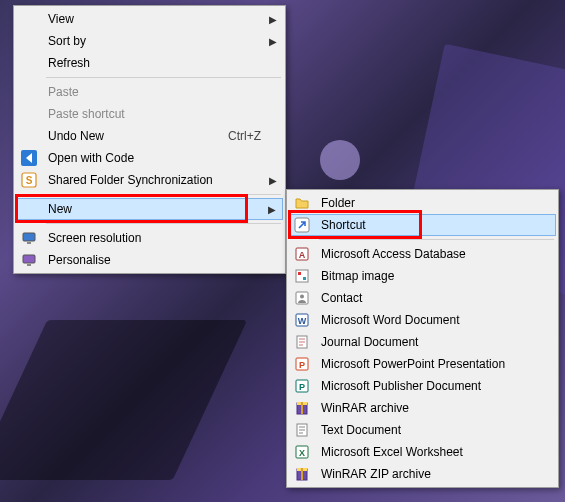 The height and width of the screenshot is (502, 565). What do you see at coordinates (302, 225) in the screenshot?
I see `shortcut-icon` at bounding box center [302, 225].